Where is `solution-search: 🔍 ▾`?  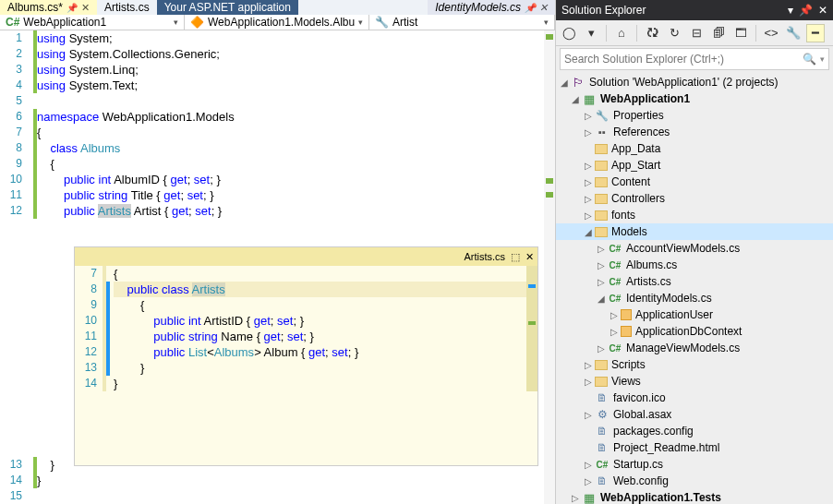 solution-search: 🔍 ▾ is located at coordinates (694, 59).